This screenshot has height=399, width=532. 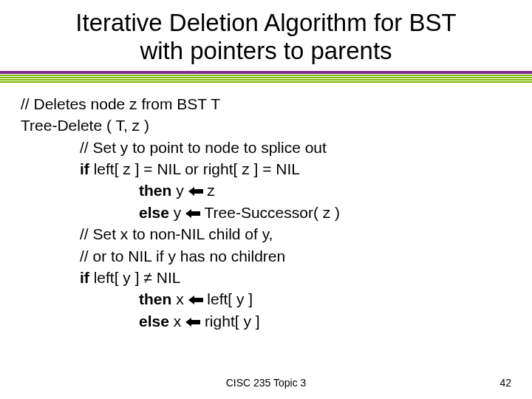 I want to click on code-line: else x right[ y ], so click(x=266, y=321).